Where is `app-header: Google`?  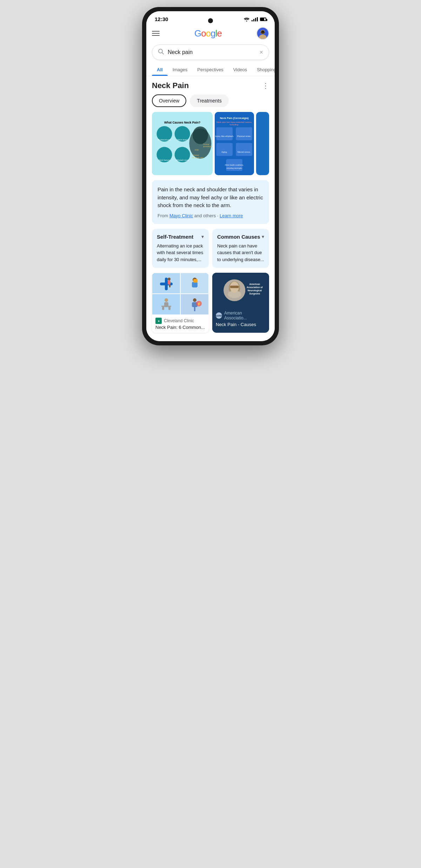 app-header: Google is located at coordinates (210, 34).